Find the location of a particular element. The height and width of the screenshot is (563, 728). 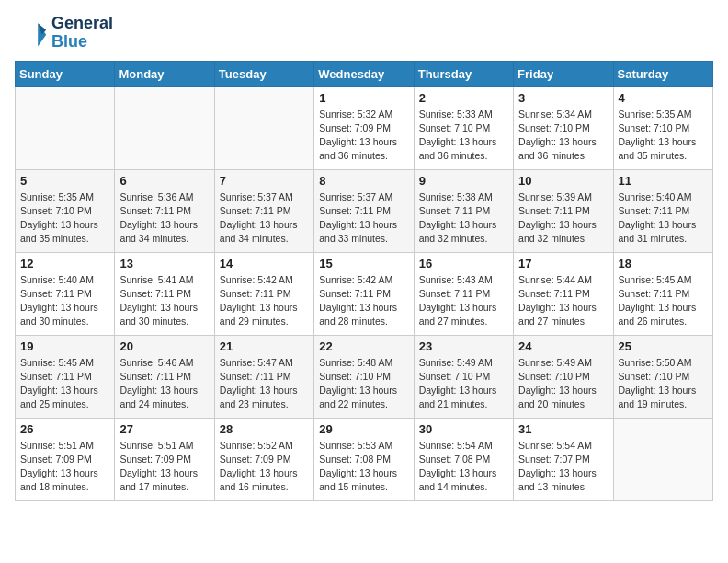

day-number: 22 is located at coordinates (364, 346).